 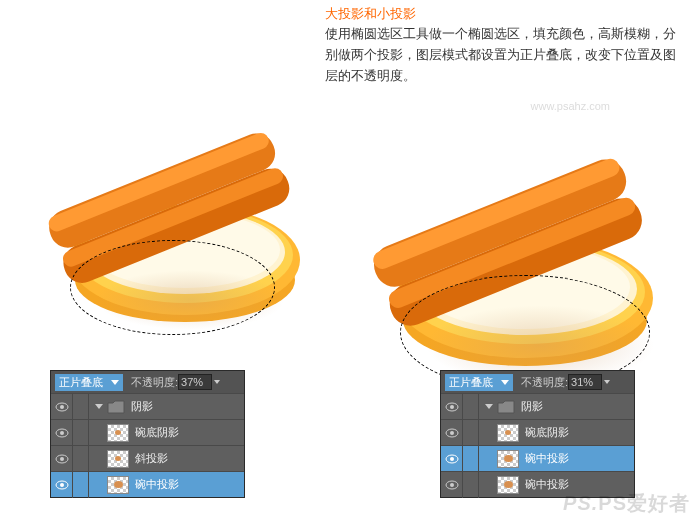 What do you see at coordinates (148, 382) in the screenshot?
I see `panel-header: 正片叠底 不透明度: 37%` at bounding box center [148, 382].